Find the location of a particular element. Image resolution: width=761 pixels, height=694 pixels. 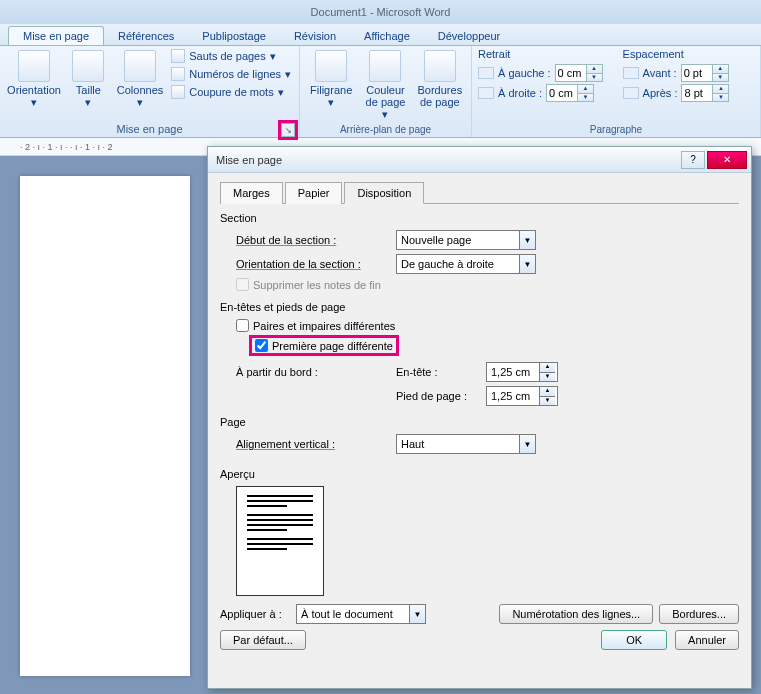

tab-revision: Révision is located at coordinates (315, 36).